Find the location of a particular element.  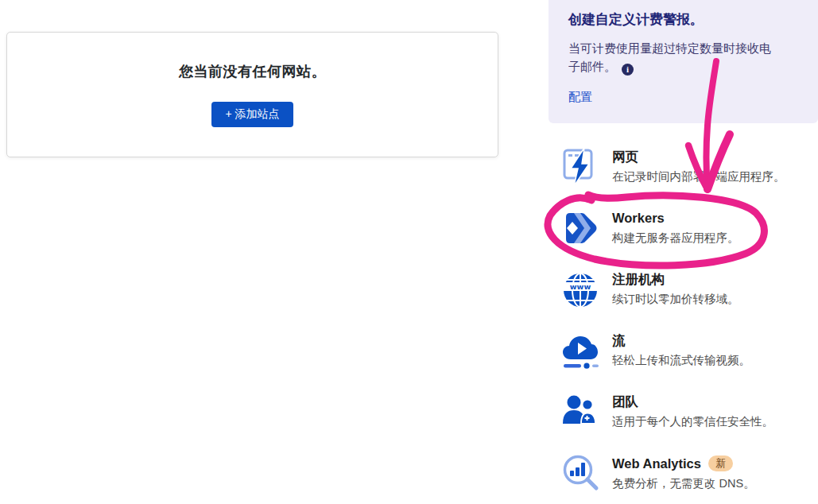

product-text: 网页在记录时间内部署前端应用程序。 is located at coordinates (699, 167).